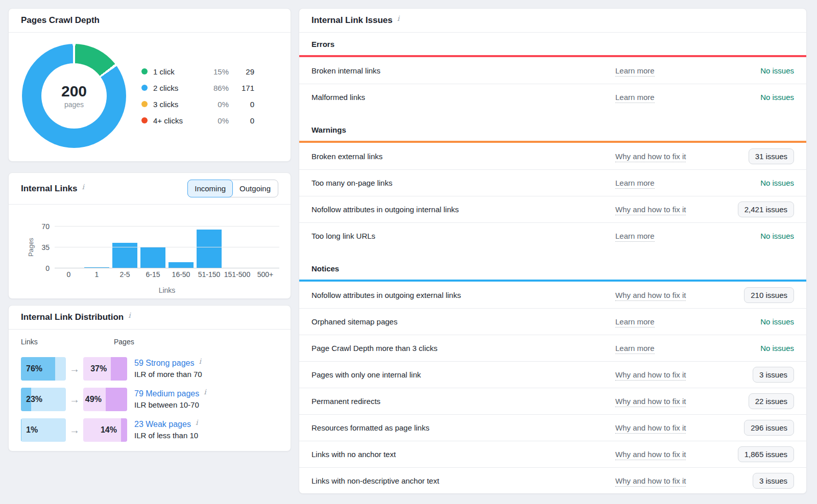  I want to click on toggle-incoming: Incoming, so click(210, 189).